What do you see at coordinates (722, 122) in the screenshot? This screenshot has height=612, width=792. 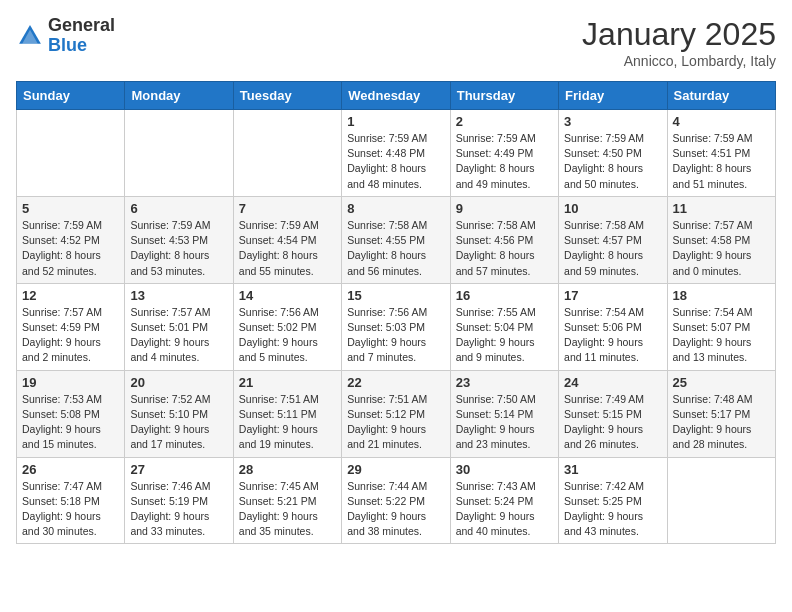 I see `day-number: 4` at bounding box center [722, 122].